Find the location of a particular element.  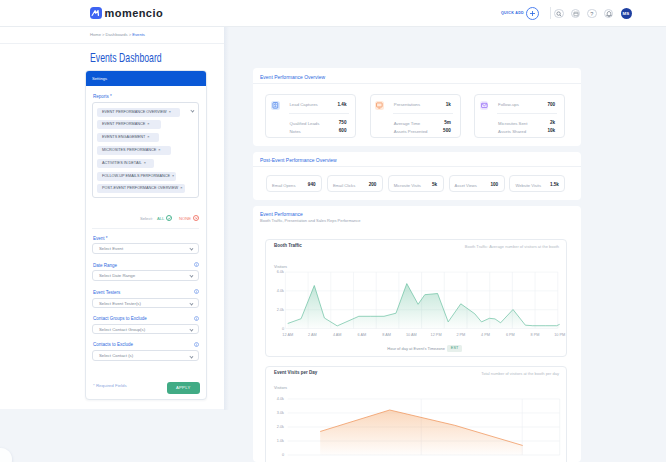

svg-text: 4 PM is located at coordinates (486, 334).